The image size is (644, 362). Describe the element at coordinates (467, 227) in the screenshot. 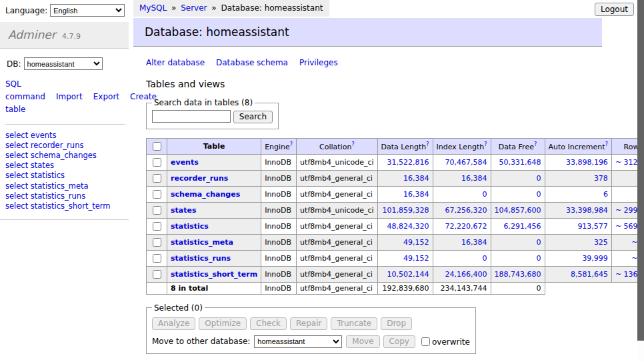

I see `index-length-cell-link: 72,220,672` at that location.